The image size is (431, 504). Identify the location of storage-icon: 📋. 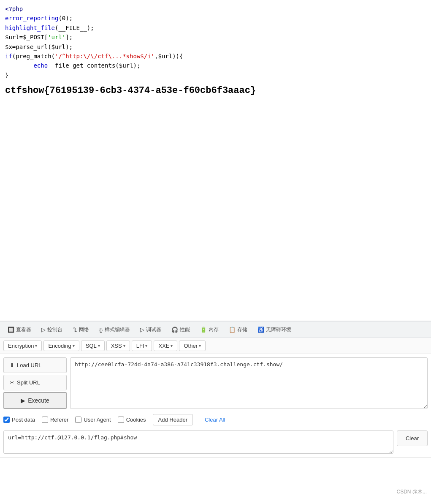
(232, 330).